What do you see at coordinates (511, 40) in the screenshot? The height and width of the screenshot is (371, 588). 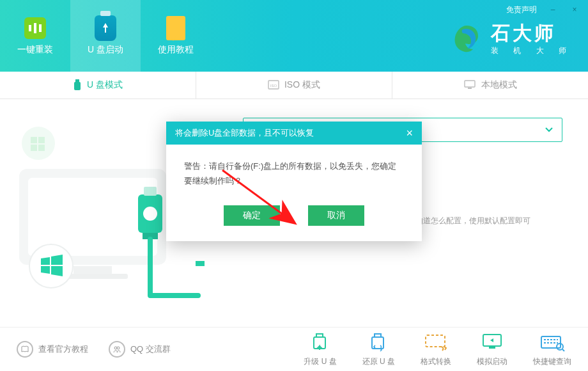 I see `brand: 石大师 装 机 大 师` at bounding box center [511, 40].